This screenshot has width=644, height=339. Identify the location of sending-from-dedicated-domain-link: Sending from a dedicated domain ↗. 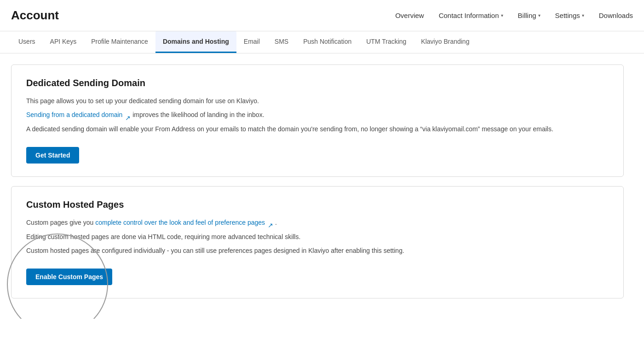
(79, 115).